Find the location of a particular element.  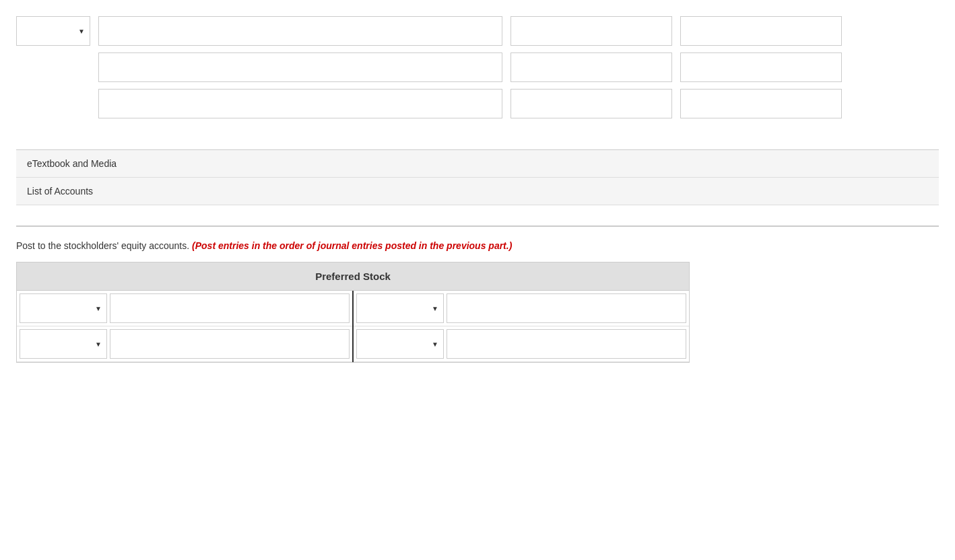

row1-input1 is located at coordinates (300, 31).